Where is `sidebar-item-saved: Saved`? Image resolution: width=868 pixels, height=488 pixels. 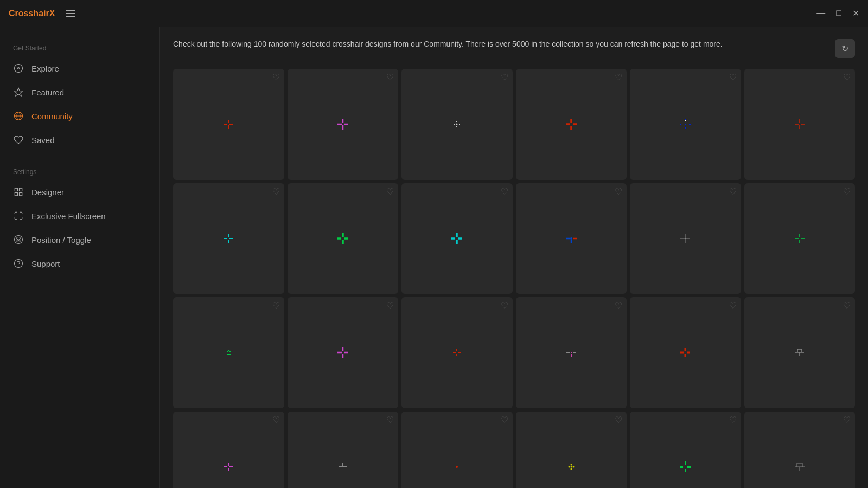
sidebar-item-saved: Saved is located at coordinates (80, 140).